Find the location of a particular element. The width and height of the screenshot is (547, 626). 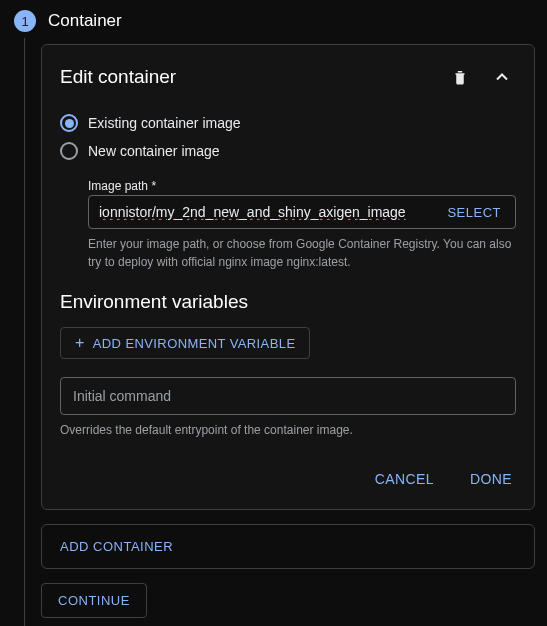

image-path-input-row: SELECT is located at coordinates (302, 212).